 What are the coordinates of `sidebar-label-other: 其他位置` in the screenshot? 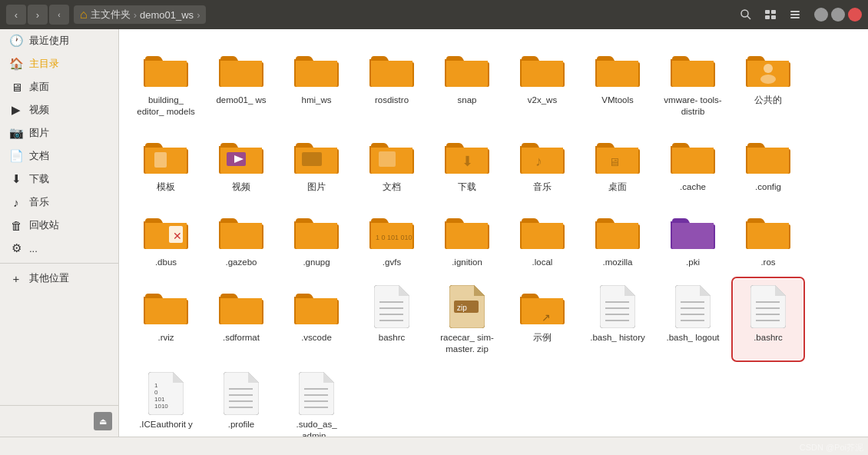 It's located at (49, 278).